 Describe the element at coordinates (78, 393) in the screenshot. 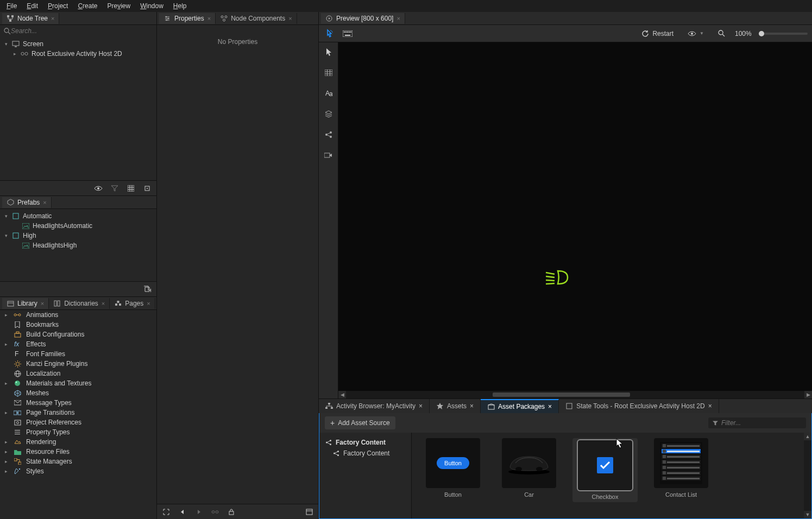

I see `library-item-meshes: Meshes` at that location.